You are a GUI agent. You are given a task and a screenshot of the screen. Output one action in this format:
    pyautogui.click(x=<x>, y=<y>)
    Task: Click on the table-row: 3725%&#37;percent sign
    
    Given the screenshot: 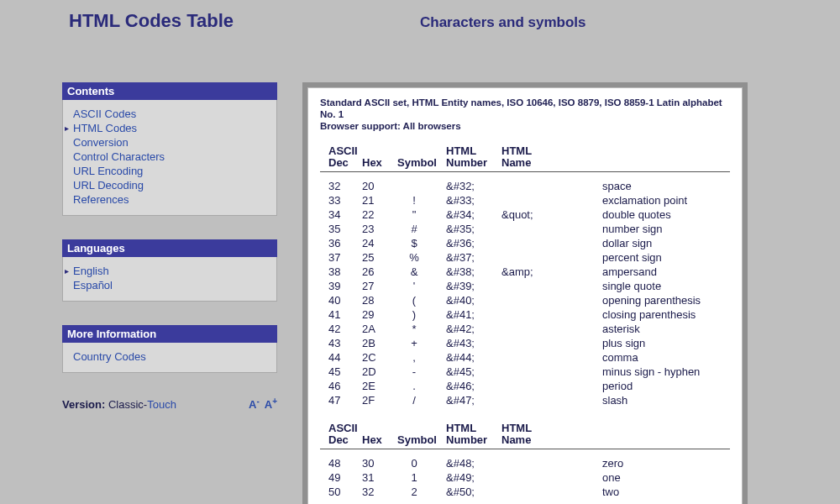 What is the action you would take?
    pyautogui.click(x=529, y=257)
    